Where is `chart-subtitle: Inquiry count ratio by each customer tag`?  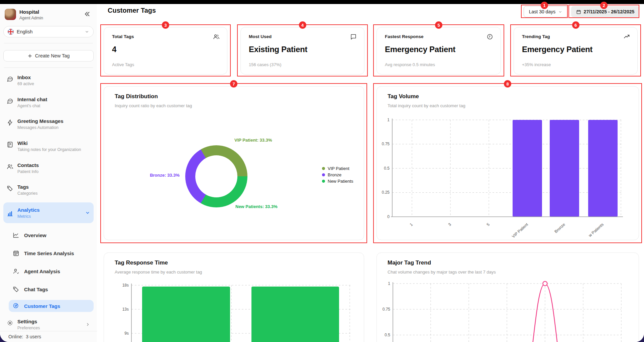 chart-subtitle: Inquiry count ratio by each customer tag is located at coordinates (153, 106).